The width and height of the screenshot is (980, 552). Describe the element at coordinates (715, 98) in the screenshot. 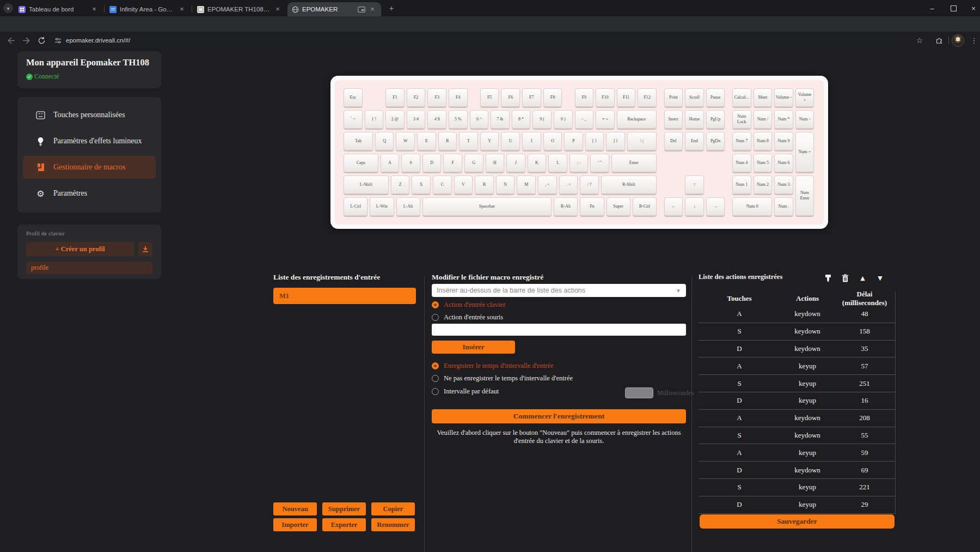

I see `key-pause: Pause` at that location.